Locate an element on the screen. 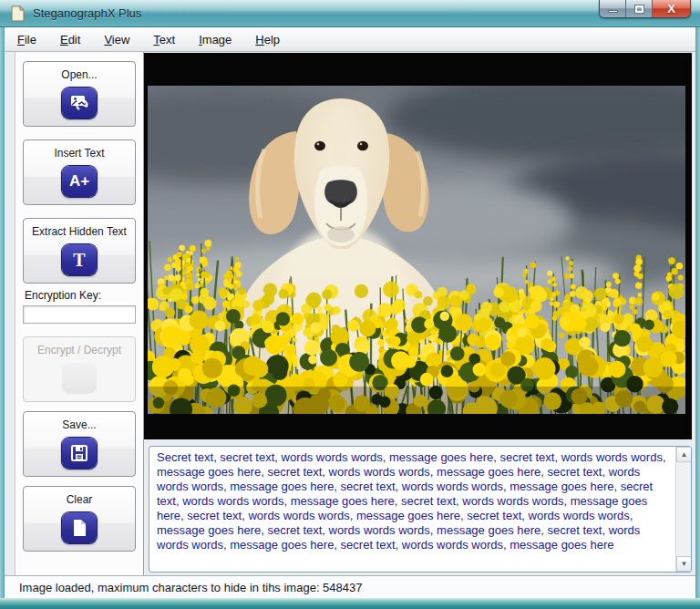 The width and height of the screenshot is (700, 609). menu-view: View is located at coordinates (117, 40).